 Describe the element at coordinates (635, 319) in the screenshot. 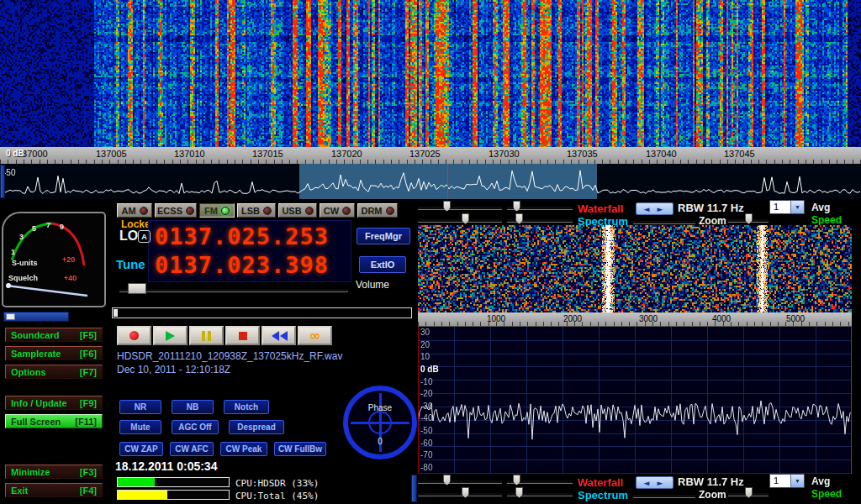

I see `rf-frequency-ruler: 1000 2000 3000 4000 5000` at that location.